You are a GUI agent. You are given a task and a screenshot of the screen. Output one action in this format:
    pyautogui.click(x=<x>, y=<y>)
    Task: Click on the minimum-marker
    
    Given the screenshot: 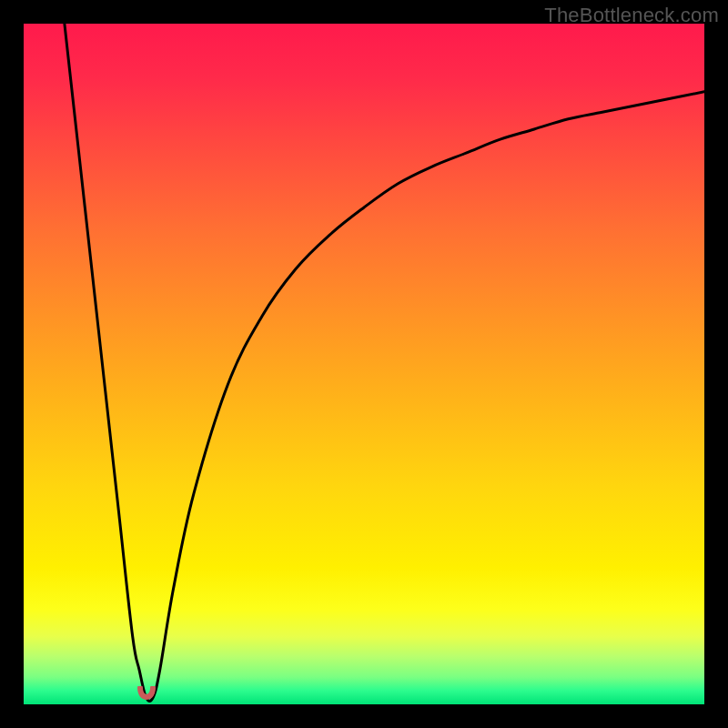 What is the action you would take?
    pyautogui.click(x=147, y=694)
    